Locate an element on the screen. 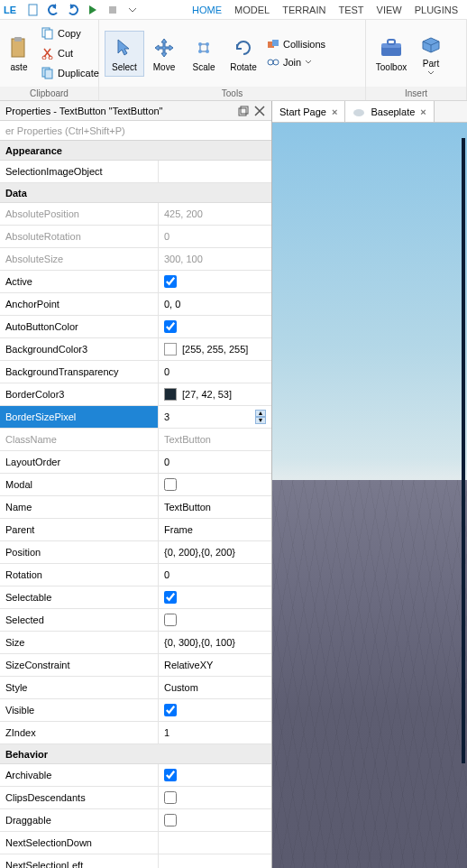 This screenshot has width=467, height=868. cut-button: Cut is located at coordinates (70, 53).